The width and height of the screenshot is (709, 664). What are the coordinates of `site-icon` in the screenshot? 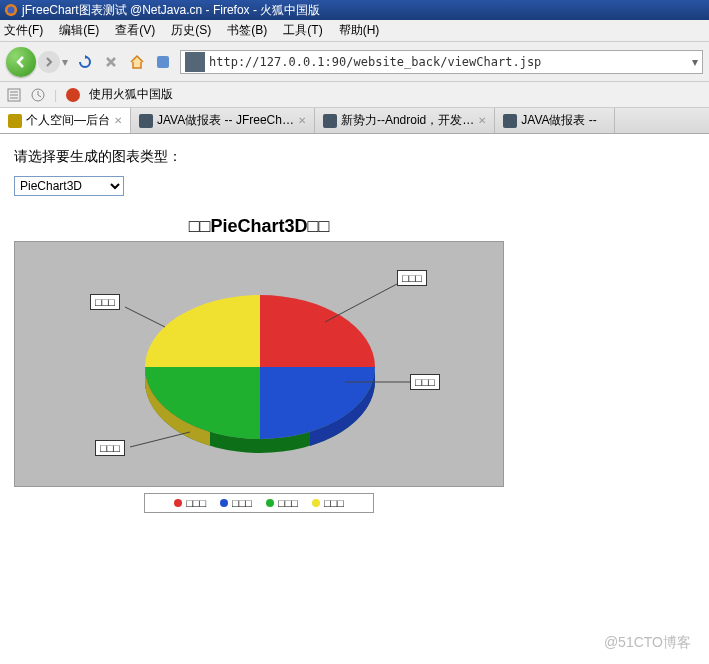 It's located at (195, 62).